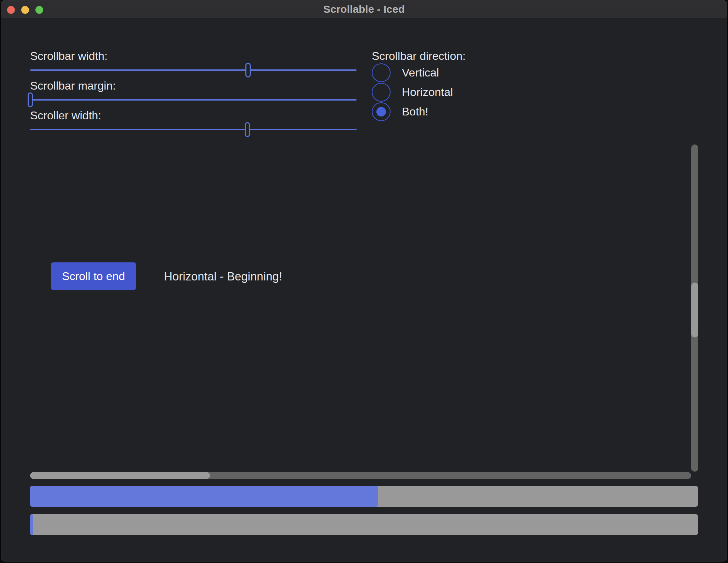 This screenshot has width=728, height=563. I want to click on scroller-width-slider, so click(193, 130).